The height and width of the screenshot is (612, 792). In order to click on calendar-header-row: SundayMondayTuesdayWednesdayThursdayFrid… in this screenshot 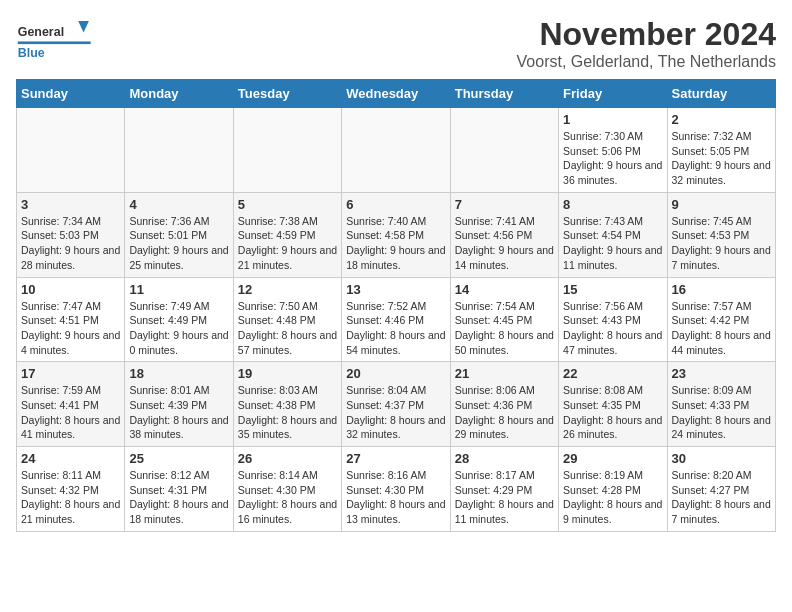, I will do `click(396, 94)`.